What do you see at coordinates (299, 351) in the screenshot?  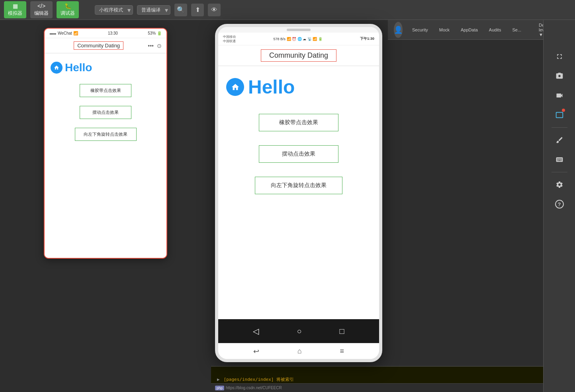 I see `footer-home-icon: ⌂` at bounding box center [299, 351].